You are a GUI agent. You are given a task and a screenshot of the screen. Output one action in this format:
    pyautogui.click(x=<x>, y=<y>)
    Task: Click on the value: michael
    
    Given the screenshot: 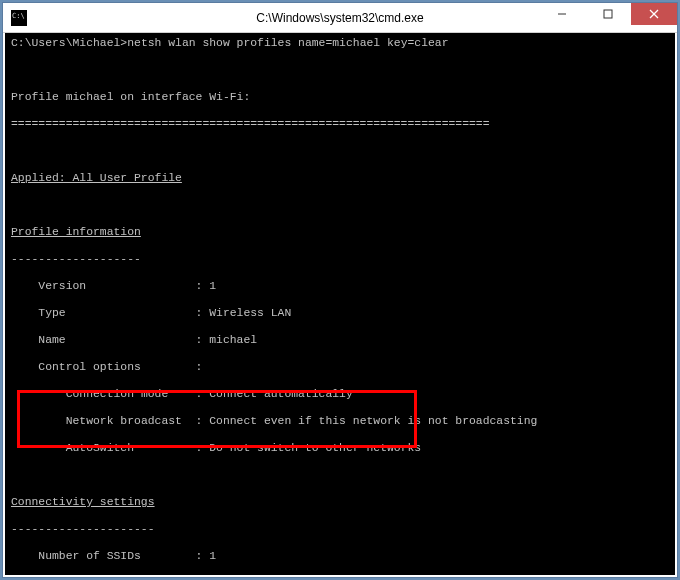 What is the action you would take?
    pyautogui.click(x=233, y=340)
    